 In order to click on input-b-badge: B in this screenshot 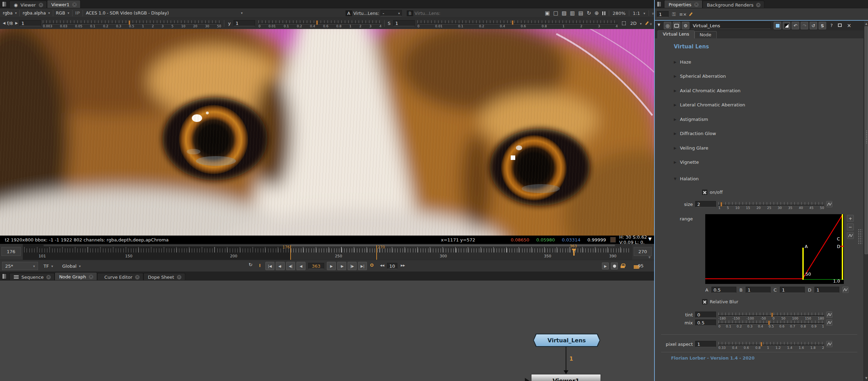, I will do `click(410, 13)`.